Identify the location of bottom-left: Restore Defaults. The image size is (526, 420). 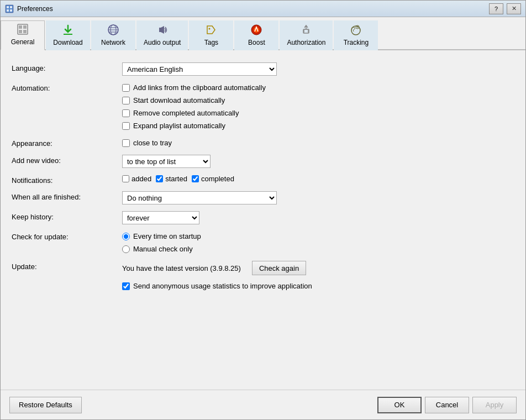
(45, 405).